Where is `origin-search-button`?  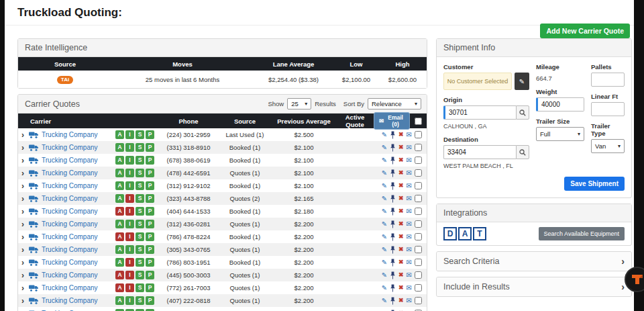 origin-search-button is located at coordinates (523, 113).